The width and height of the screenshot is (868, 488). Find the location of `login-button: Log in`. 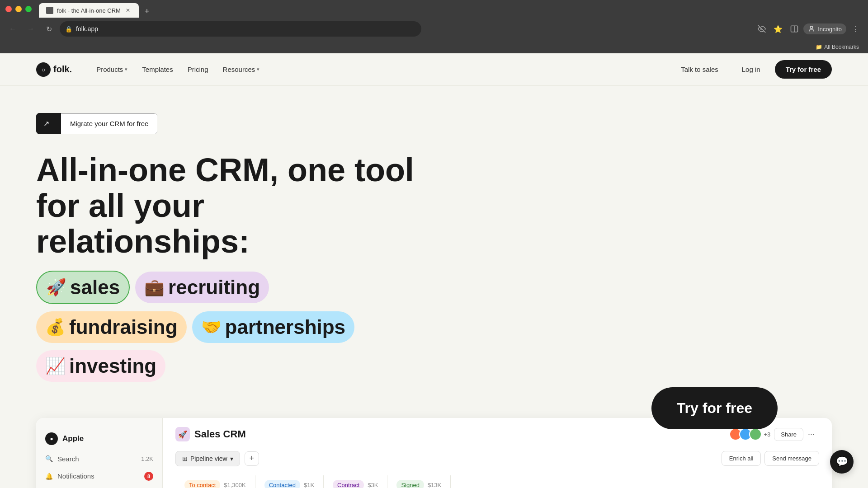

login-button: Log in is located at coordinates (751, 70).